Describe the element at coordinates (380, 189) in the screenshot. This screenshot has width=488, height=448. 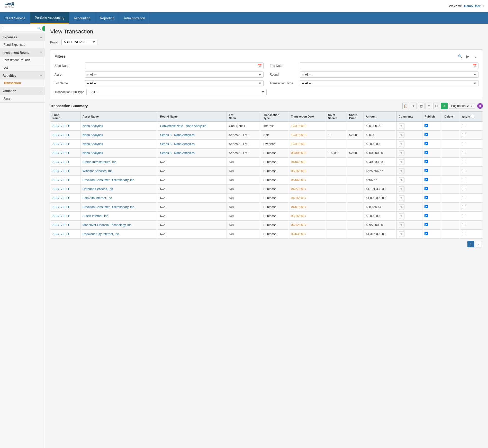
I see `cell-amount: $1,101,333.33` at that location.